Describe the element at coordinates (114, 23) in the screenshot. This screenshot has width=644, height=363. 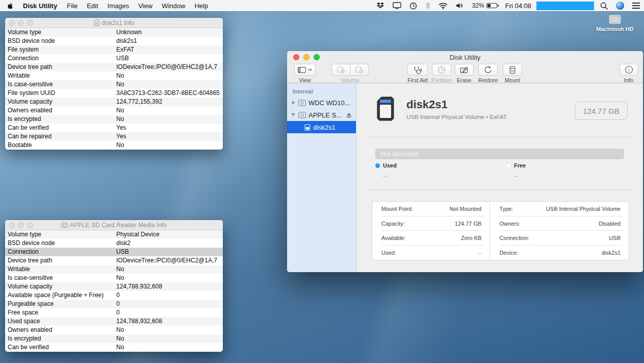
I see `info-window-1-titlebar: disk2s1 Info` at that location.